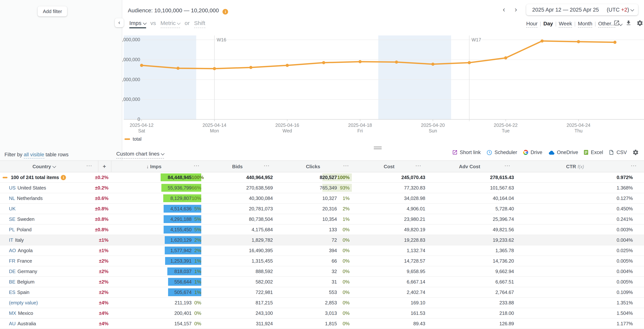  What do you see at coordinates (45, 240) in the screenshot?
I see `country-cell: IT Italy i` at bounding box center [45, 240].